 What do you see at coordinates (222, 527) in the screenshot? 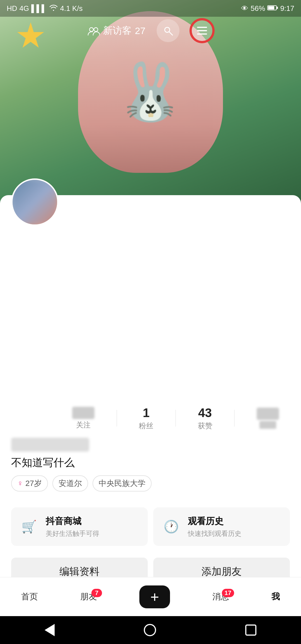
I see `history-card: 🕐 观看历史 快速找到观看历史` at bounding box center [222, 527].